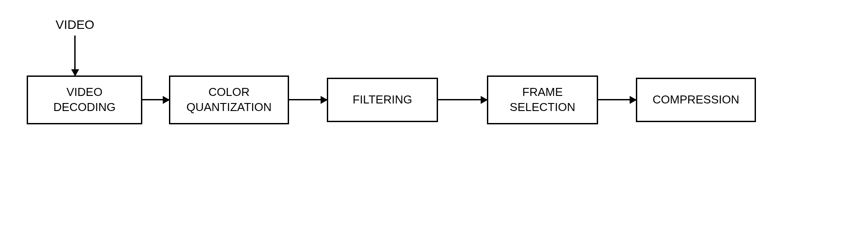 Image resolution: width=868 pixels, height=250 pixels. Describe the element at coordinates (542, 100) in the screenshot. I see `block-frame-selection: FRAME SELECTION` at that location.